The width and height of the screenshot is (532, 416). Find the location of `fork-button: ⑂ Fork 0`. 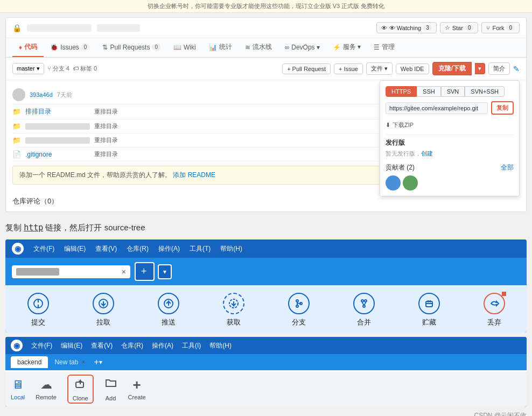

fork-button: ⑂ Fork 0 is located at coordinates (501, 28).